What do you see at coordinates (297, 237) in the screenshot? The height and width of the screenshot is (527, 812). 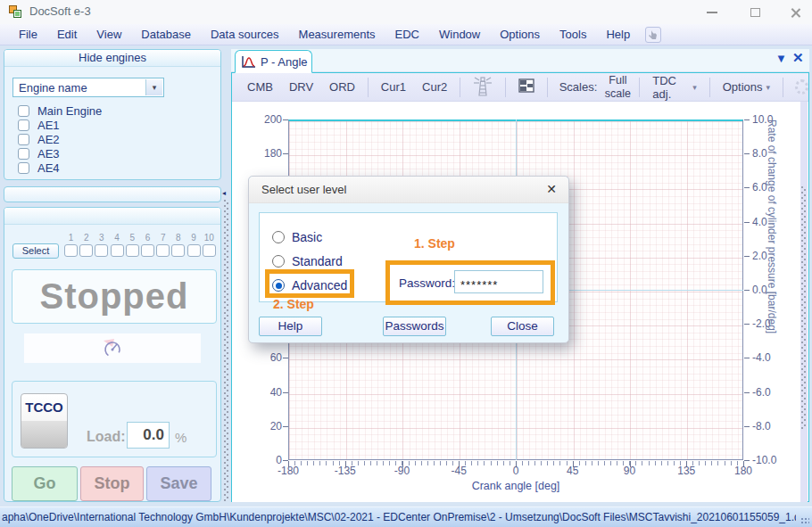 I see `radio-row-basic: Basic` at bounding box center [297, 237].